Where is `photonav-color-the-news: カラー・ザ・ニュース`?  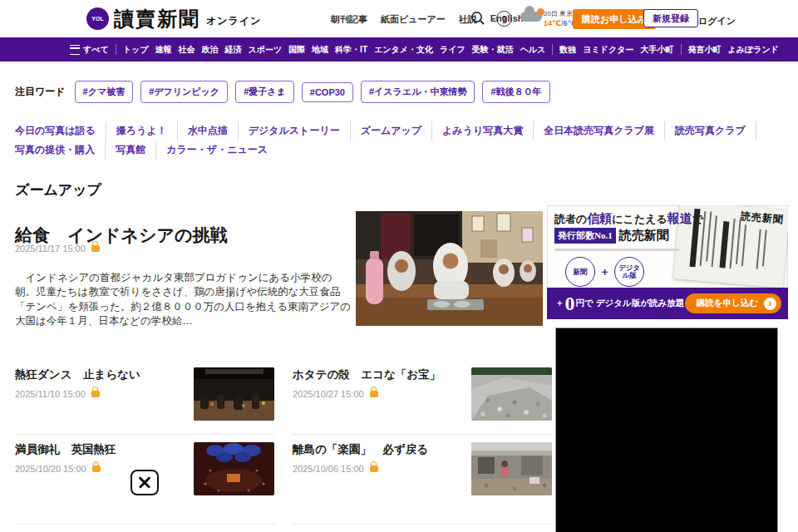
photonav-color-the-news: カラー・ザ・ニュース is located at coordinates (222, 150).